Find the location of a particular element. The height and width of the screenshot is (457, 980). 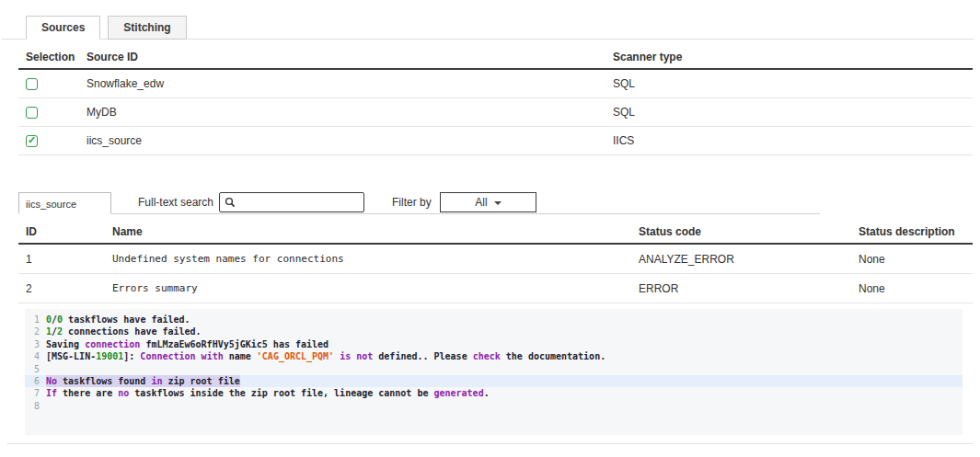

log-line-number: 8 is located at coordinates (32, 406).